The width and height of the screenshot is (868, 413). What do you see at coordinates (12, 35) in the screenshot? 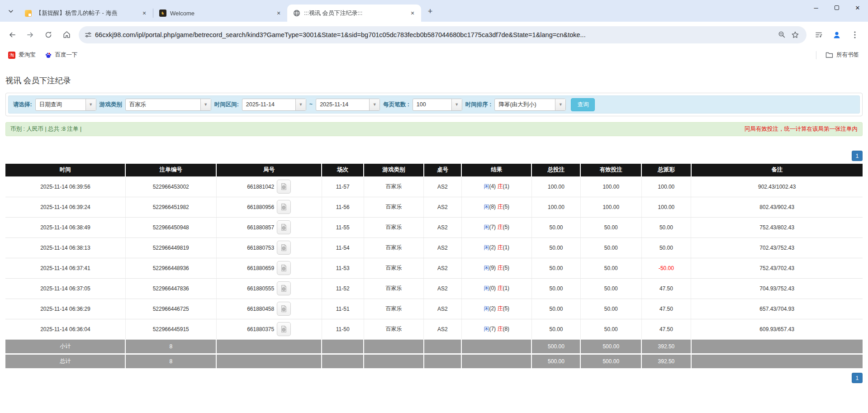
I see `back-button` at bounding box center [12, 35].